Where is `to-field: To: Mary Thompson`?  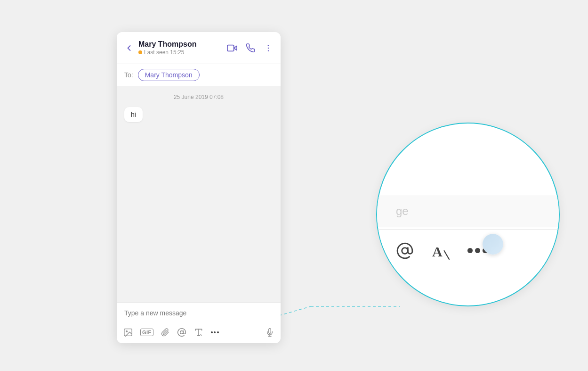 to-field: To: Mary Thompson is located at coordinates (199, 75).